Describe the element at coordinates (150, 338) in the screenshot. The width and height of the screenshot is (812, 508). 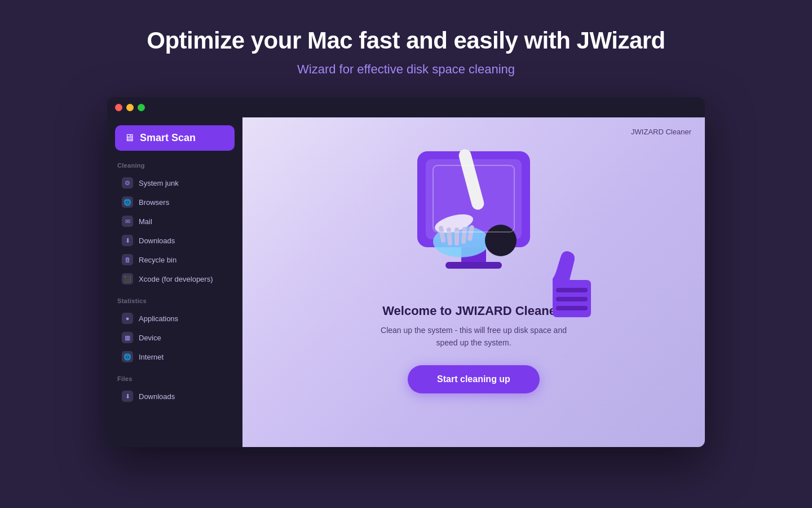
I see `device-label: Device` at that location.